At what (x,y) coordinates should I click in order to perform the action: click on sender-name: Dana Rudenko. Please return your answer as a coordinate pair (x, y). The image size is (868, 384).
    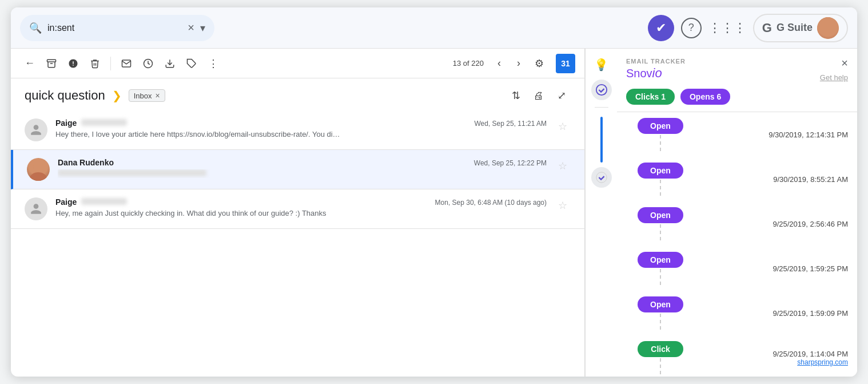
    Looking at the image, I should click on (86, 163).